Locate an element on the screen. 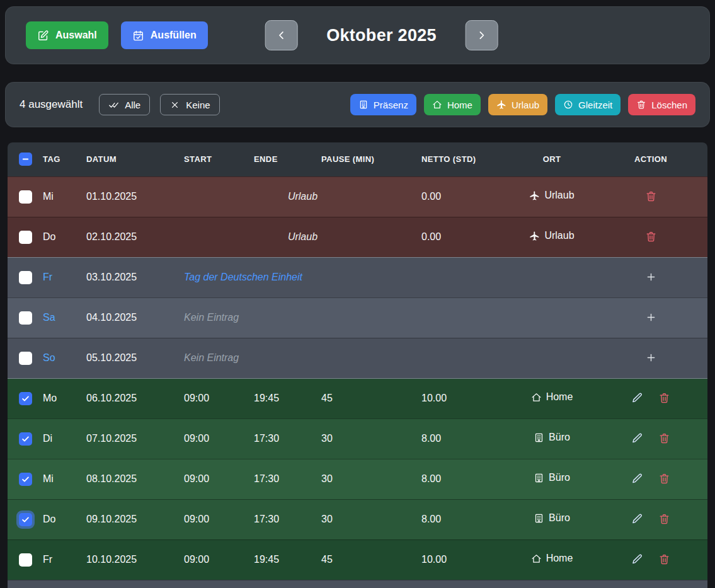  note-cell: Kein Eintrag is located at coordinates (302, 358).